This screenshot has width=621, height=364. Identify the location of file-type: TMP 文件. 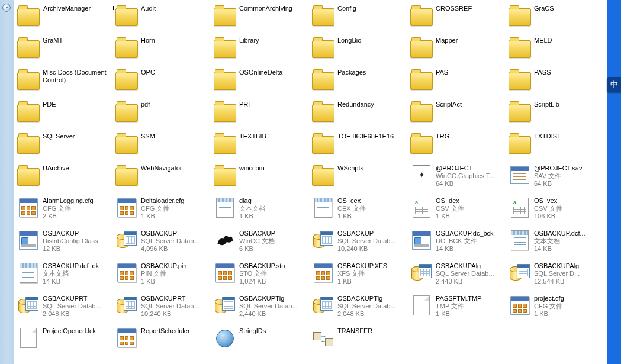
(471, 307).